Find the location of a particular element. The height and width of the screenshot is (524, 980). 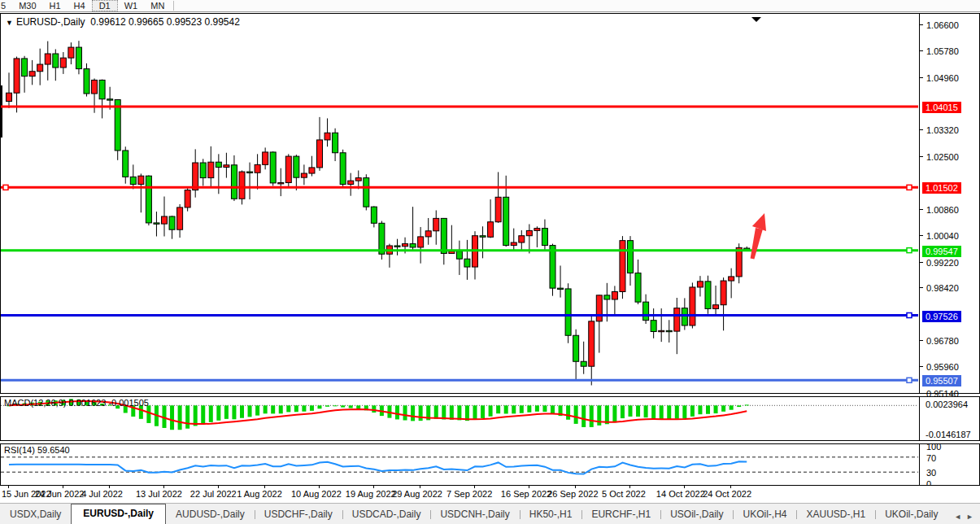

symbol-tab-USDX-Daily: USDX,Daily is located at coordinates (36, 514).